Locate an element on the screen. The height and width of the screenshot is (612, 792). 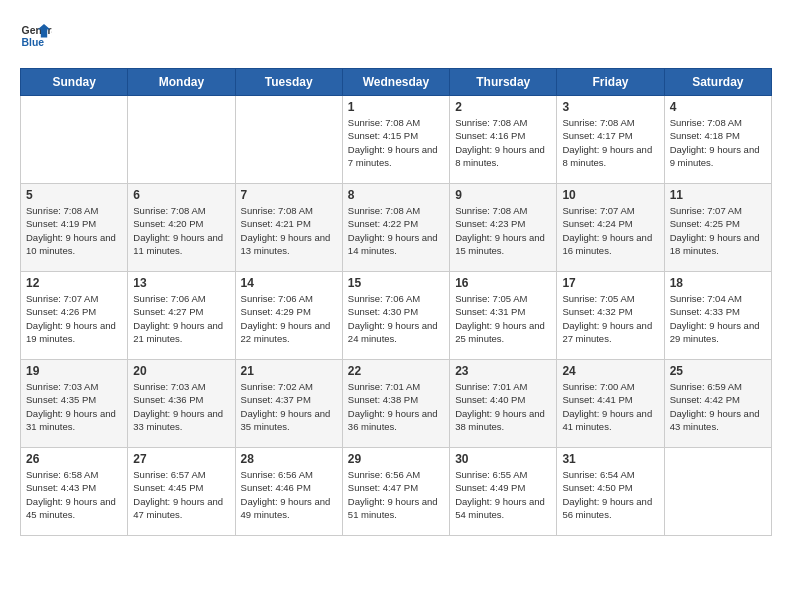
day-number: 31 is located at coordinates (610, 459).